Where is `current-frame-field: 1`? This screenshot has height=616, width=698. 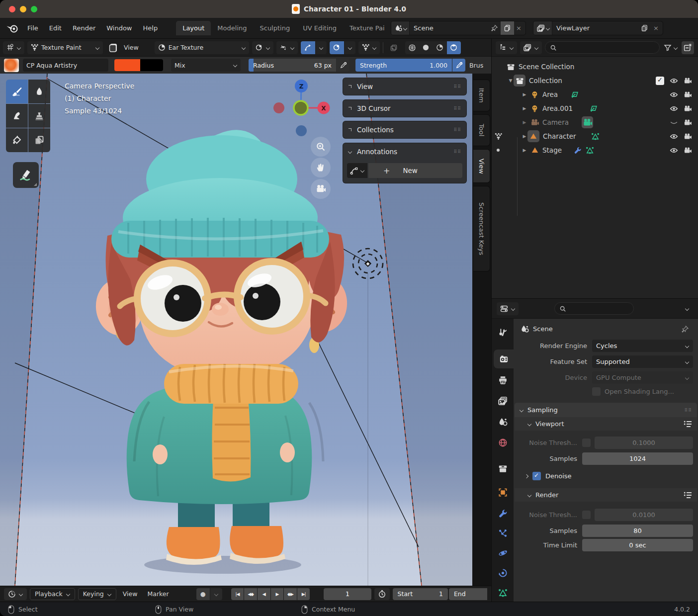
current-frame-field: 1 is located at coordinates (347, 594).